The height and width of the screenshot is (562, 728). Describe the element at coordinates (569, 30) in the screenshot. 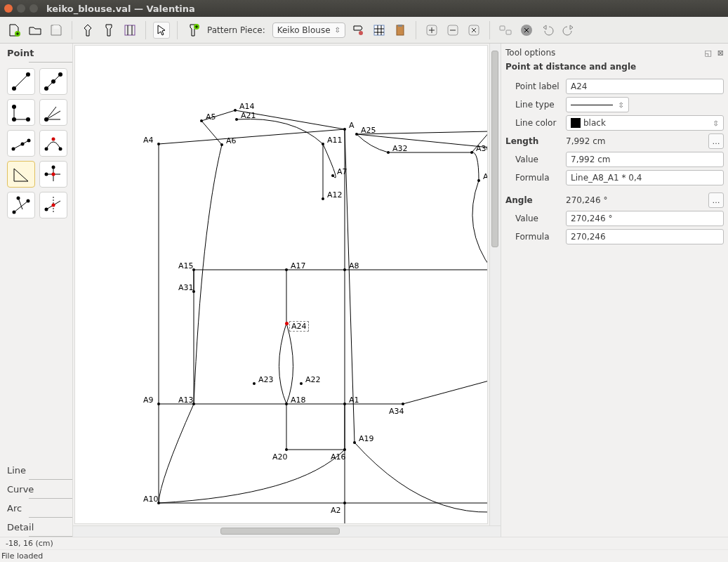

I see `redo-icon` at that location.